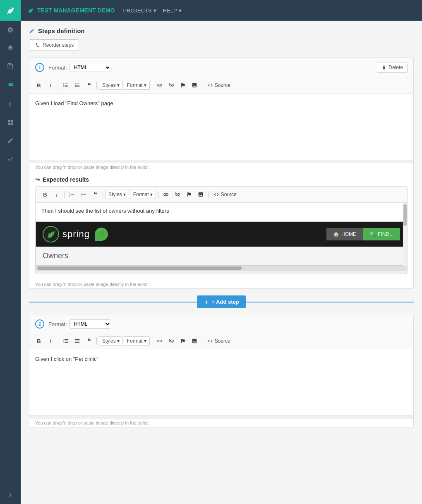  I want to click on step1-quote-button: ❝, so click(89, 85).